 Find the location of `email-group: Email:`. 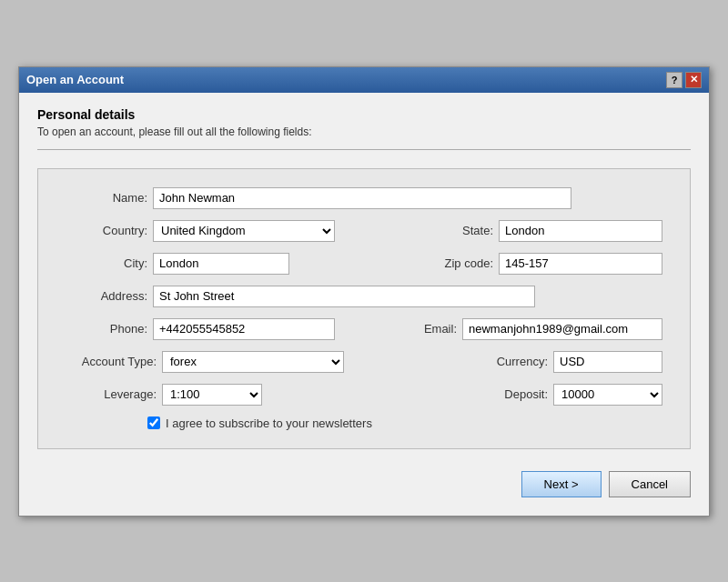

email-group: Email: is located at coordinates (539, 329).